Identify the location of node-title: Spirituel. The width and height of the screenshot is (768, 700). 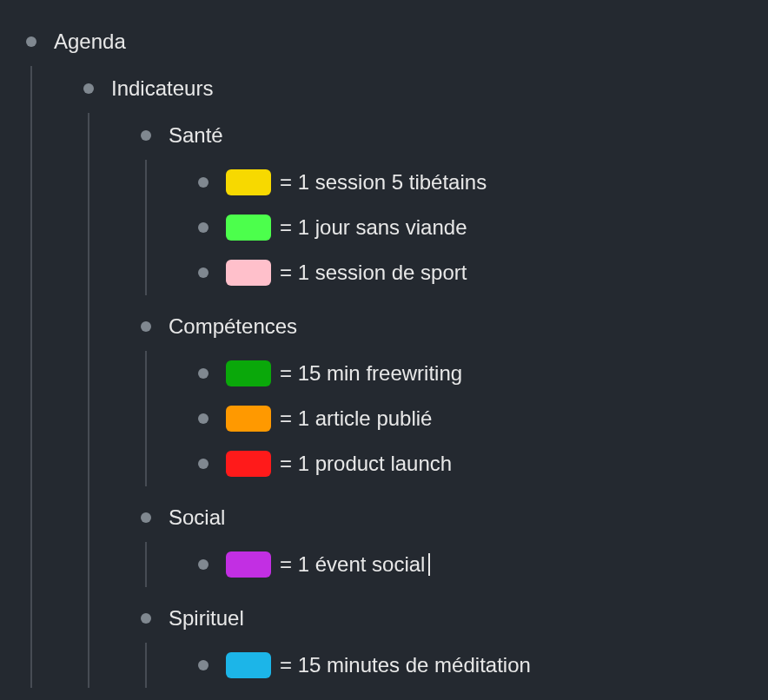
(207, 618).